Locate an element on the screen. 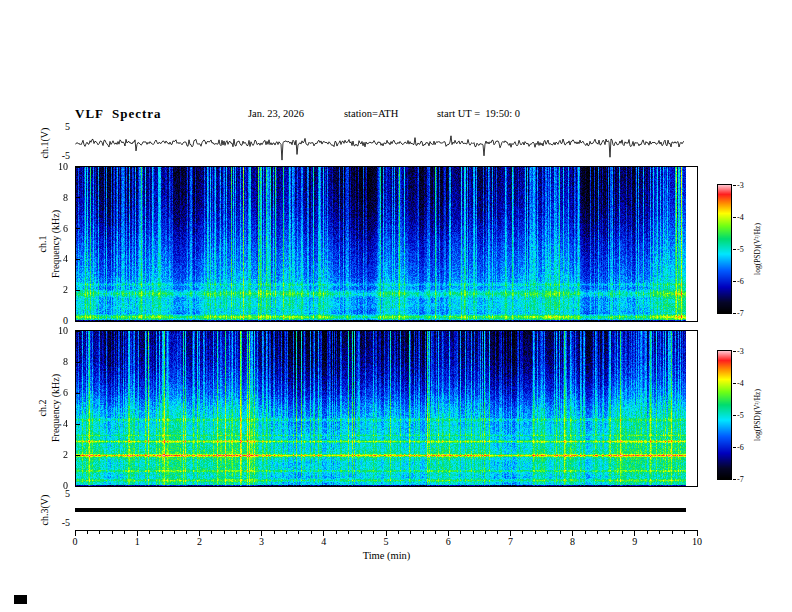 The height and width of the screenshot is (612, 792). x-axis-tick-label: 10 is located at coordinates (697, 542).